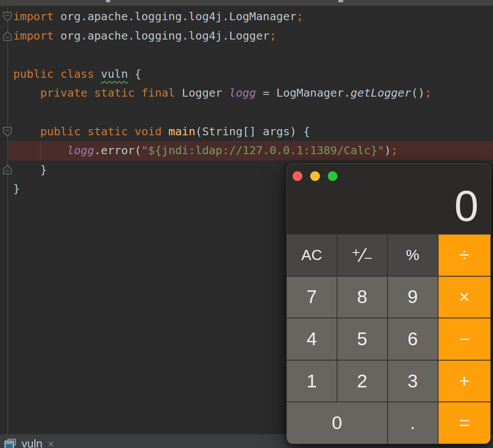  I want to click on gutter-fold-line, so click(8, 220).